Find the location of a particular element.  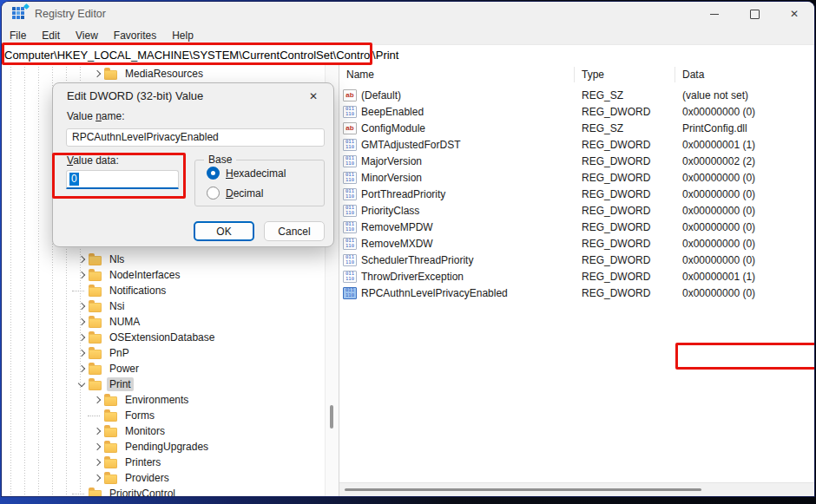

maximize-icon is located at coordinates (754, 14).